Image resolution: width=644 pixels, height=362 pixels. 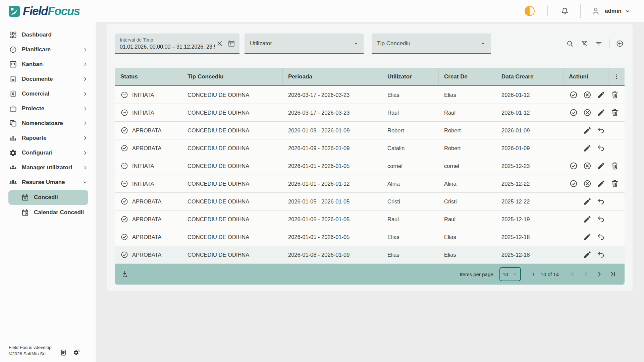 I want to click on user-menu-chevron-down-icon, so click(x=628, y=11).